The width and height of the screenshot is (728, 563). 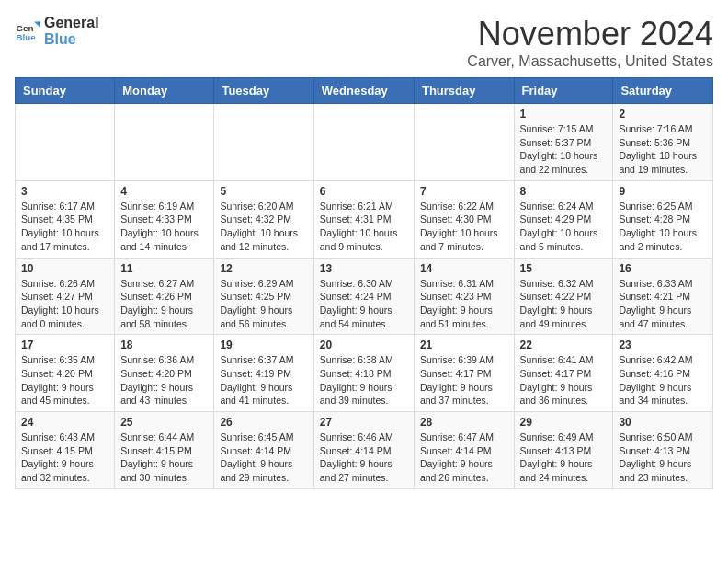 What do you see at coordinates (165, 296) in the screenshot?
I see `calendar-day-cell: 11Sunrise: 6:27 AM Sunset: 4:26 PM Dayli…` at bounding box center [165, 296].